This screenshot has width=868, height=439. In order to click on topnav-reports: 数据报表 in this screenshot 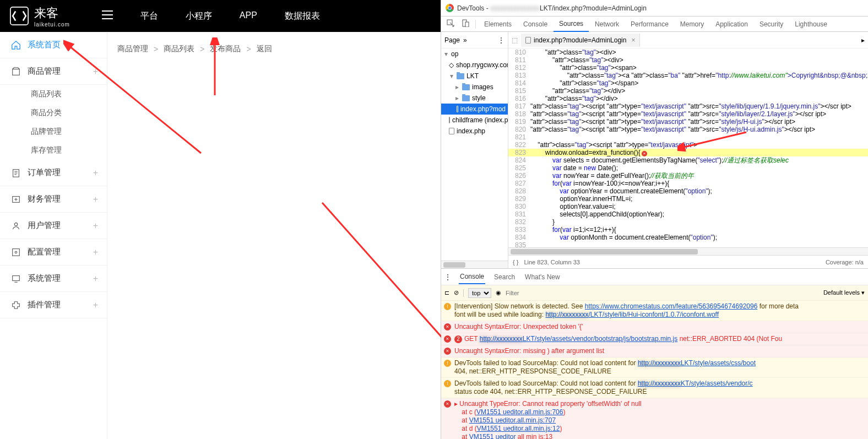, I will do `click(302, 17)`.